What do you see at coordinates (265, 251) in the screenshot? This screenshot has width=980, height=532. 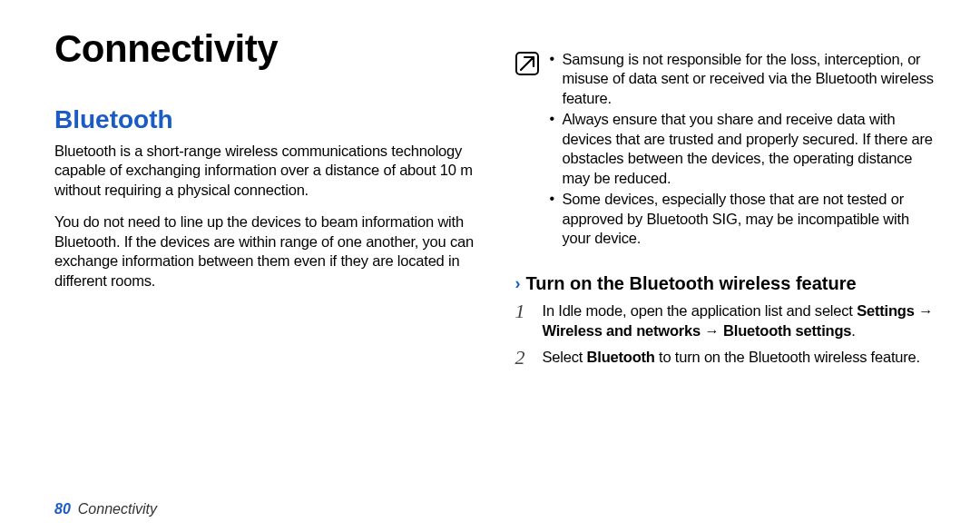 I see `bluetooth-intro-paragraph-2: You do not need to line up the devices t…` at bounding box center [265, 251].